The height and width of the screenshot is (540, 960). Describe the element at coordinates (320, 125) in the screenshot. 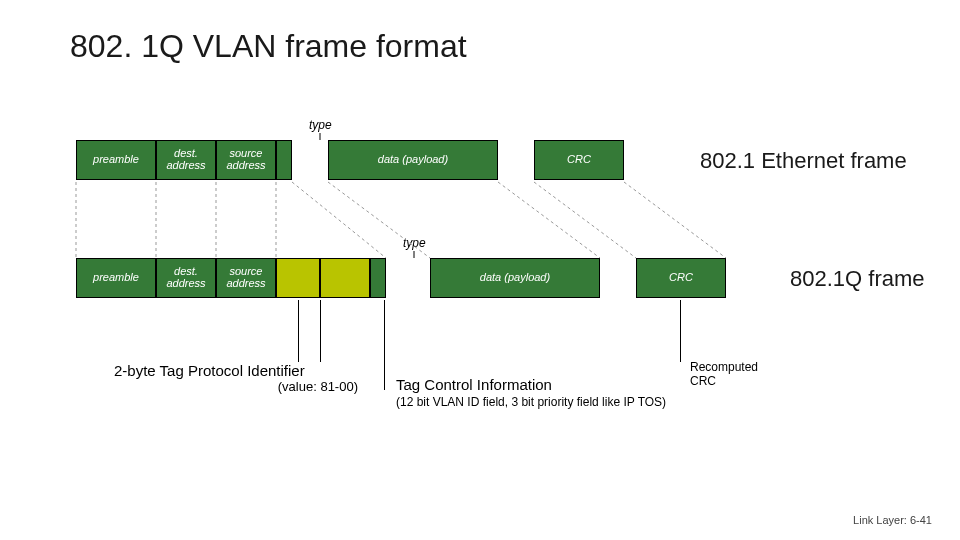

I see `type-label-1: type` at that location.